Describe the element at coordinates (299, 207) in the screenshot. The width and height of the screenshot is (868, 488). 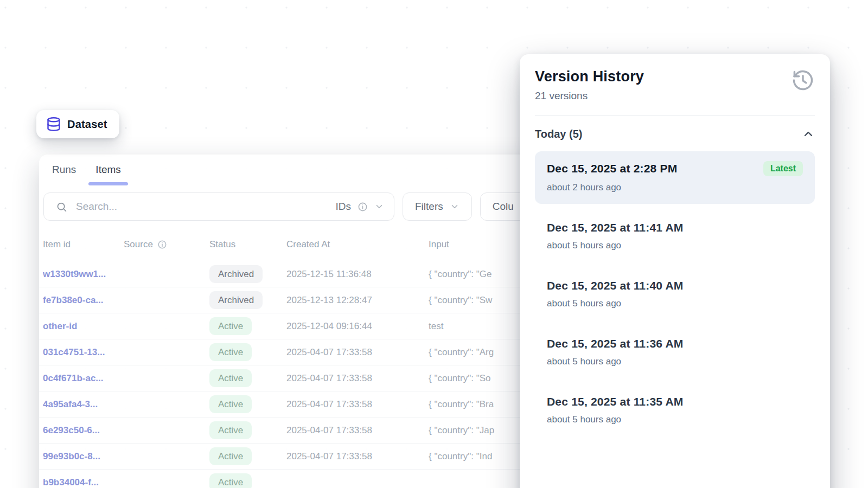
I see `toolbar: IDs Filters` at that location.